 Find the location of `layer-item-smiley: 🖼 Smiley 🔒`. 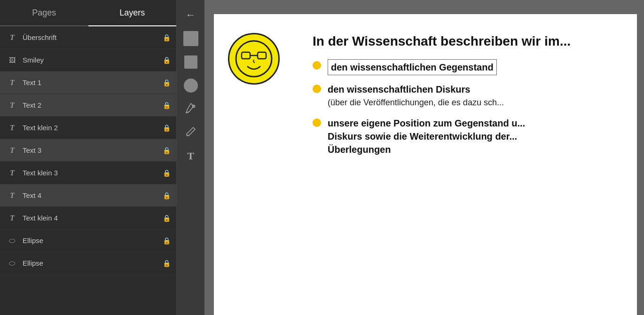

layer-item-smiley: 🖼 Smiley 🔒 is located at coordinates (88, 60).